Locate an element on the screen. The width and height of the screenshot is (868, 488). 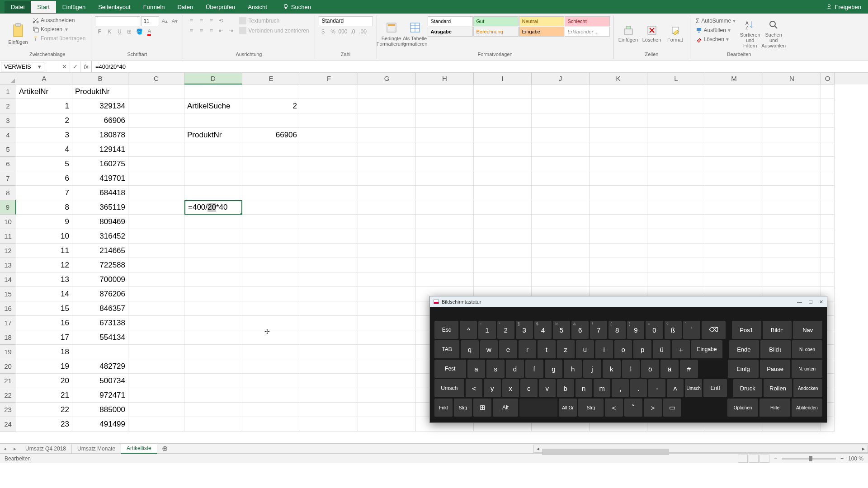
cell-J3 is located at coordinates (561, 121).